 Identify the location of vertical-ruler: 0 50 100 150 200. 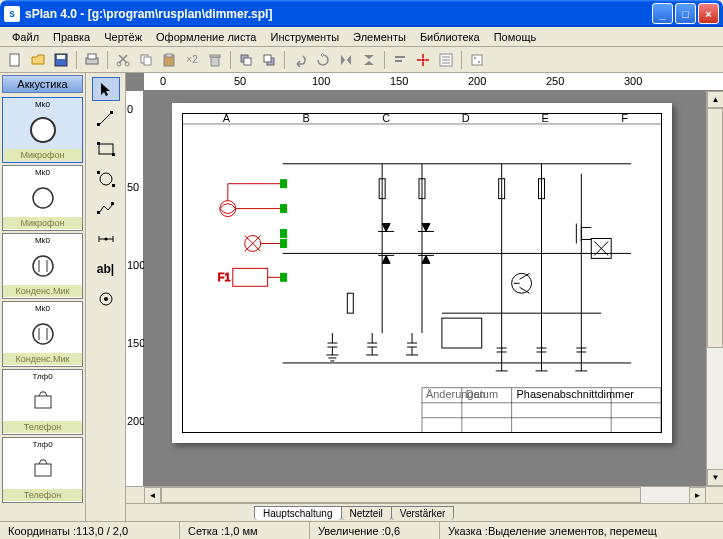
(135, 288).